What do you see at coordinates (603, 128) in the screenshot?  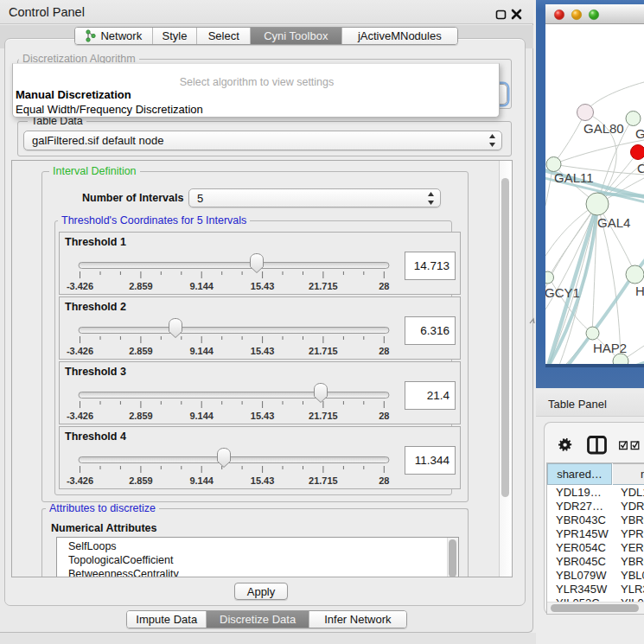 I see `svg-text: GAL80` at bounding box center [603, 128].